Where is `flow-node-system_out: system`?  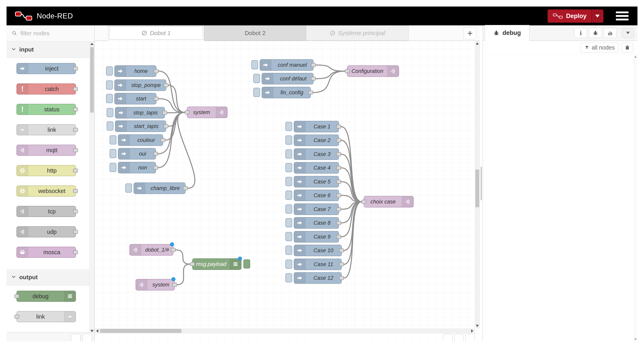
flow-node-system_out: system is located at coordinates (207, 112).